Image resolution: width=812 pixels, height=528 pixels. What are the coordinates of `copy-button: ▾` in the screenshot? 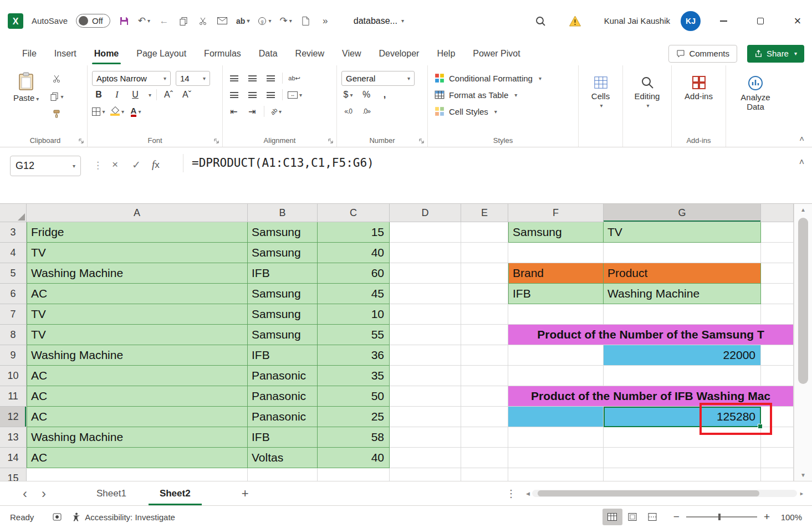 It's located at (57, 96).